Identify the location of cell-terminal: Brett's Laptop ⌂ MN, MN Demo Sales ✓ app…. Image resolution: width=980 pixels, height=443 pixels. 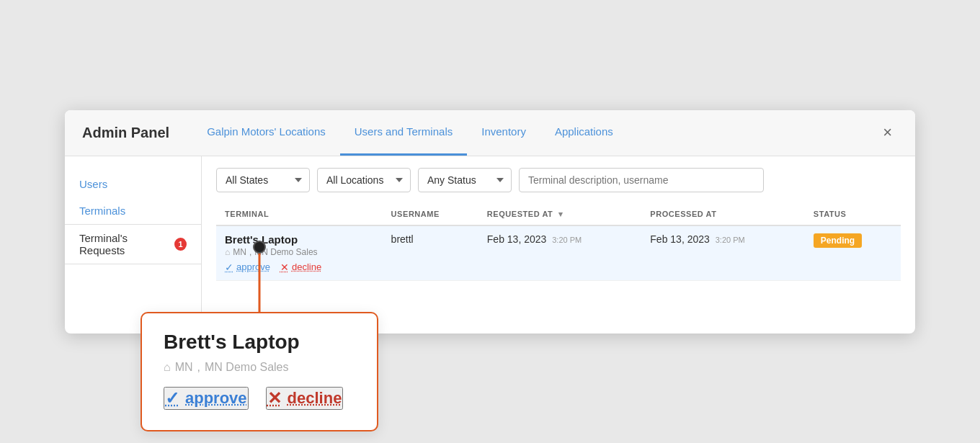
(300, 254).